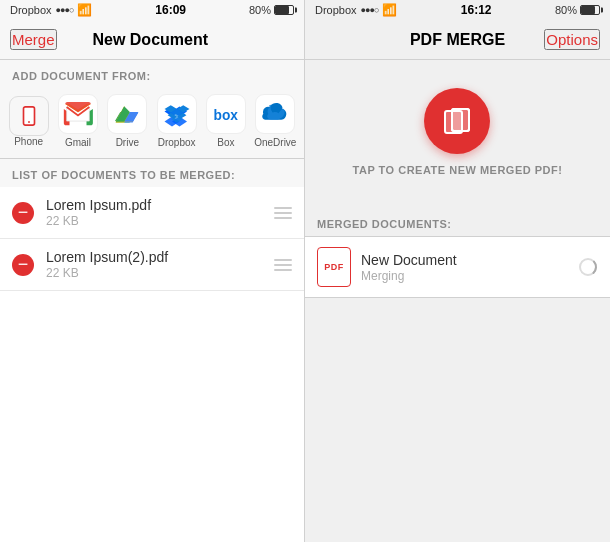 The width and height of the screenshot is (610, 542). What do you see at coordinates (51, 10) in the screenshot?
I see `status-left-carrier: Dropbox ●●●○ 📶` at bounding box center [51, 10].